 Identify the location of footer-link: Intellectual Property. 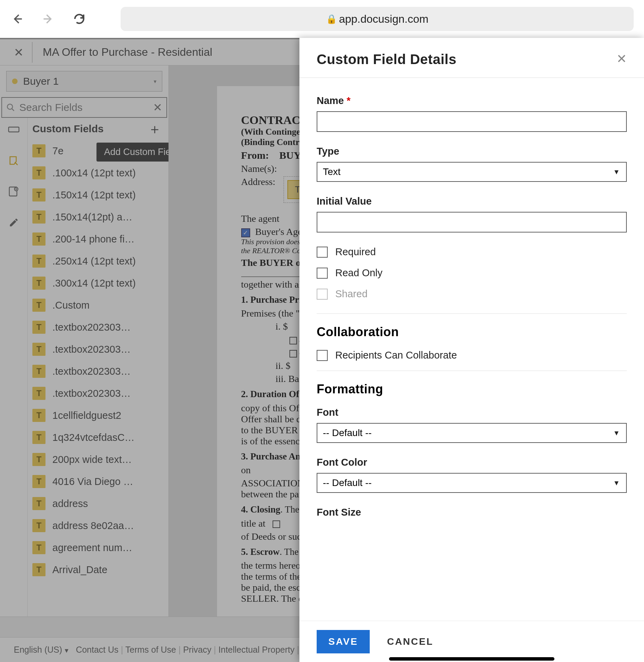
(256, 650).